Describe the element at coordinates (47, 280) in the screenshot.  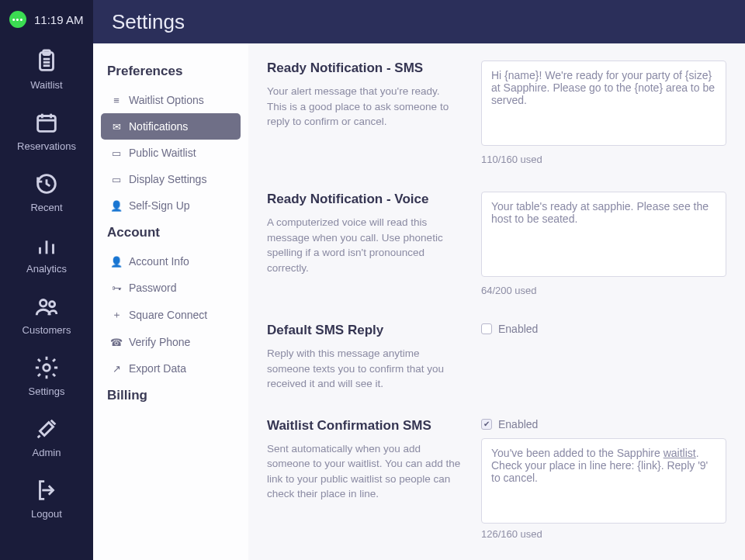
I see `app-nav: ••• 11:19 AM Waitlist Reservations Recen…` at that location.